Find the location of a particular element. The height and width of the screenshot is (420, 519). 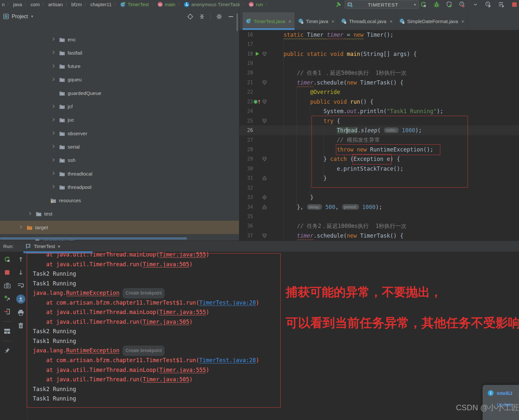

breadcrumb-item-main: mmain is located at coordinates (166, 5).